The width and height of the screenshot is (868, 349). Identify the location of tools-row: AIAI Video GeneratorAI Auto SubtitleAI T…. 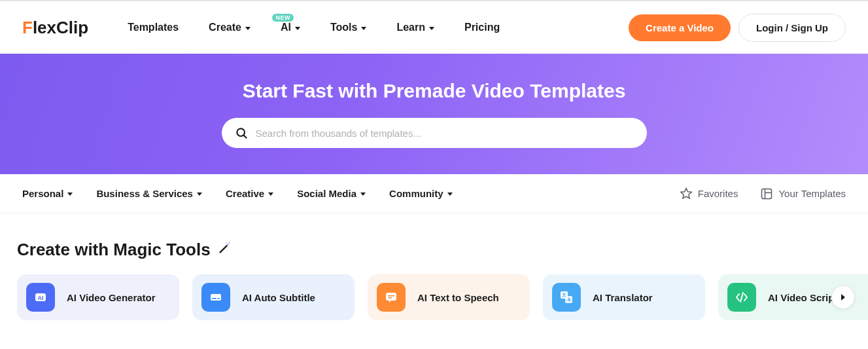
(434, 297).